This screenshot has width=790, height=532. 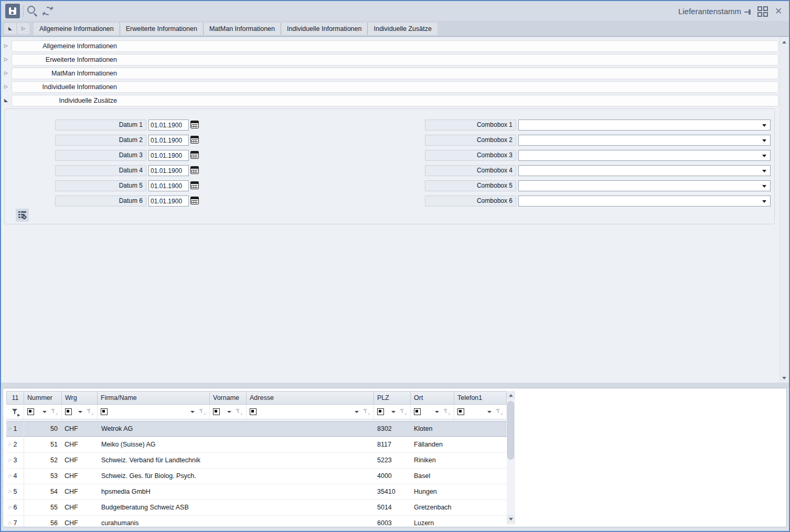 What do you see at coordinates (15, 492) in the screenshot?
I see `row-header-cell: ▷5` at bounding box center [15, 492].